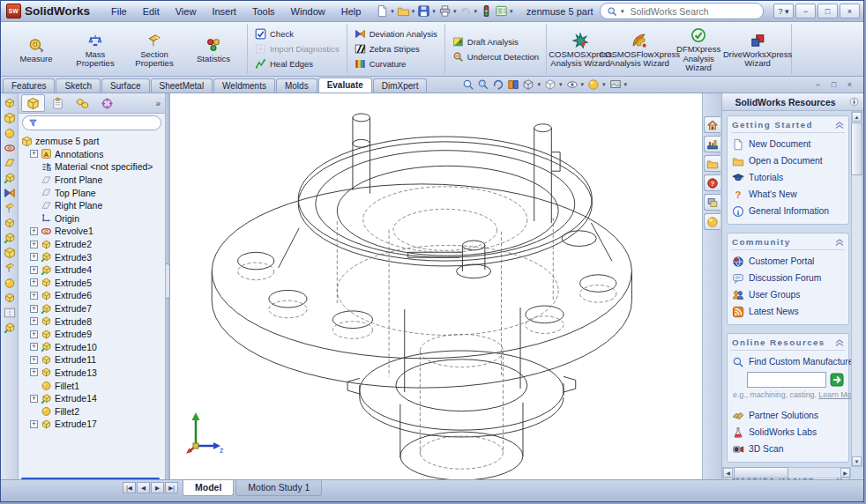 This screenshot has width=866, height=504. What do you see at coordinates (309, 11) in the screenshot?
I see `menu-window: Window` at bounding box center [309, 11].